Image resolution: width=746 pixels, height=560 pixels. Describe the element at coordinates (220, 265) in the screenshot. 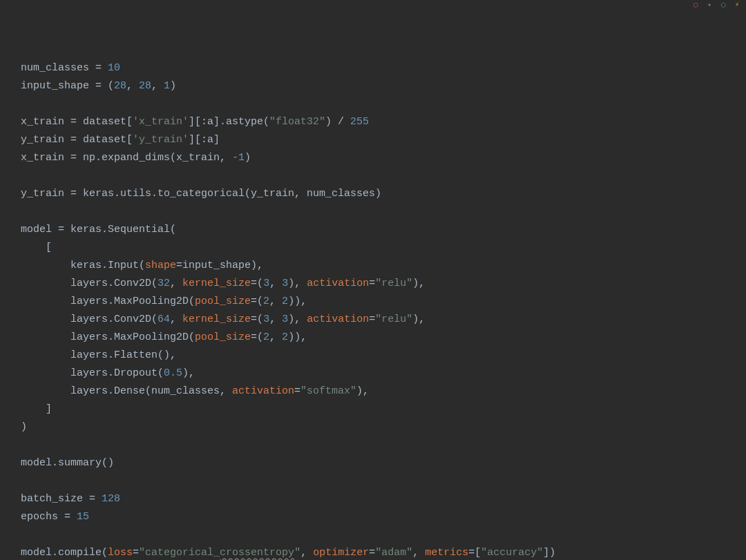

I see `code-token: =input_shape),` at that location.